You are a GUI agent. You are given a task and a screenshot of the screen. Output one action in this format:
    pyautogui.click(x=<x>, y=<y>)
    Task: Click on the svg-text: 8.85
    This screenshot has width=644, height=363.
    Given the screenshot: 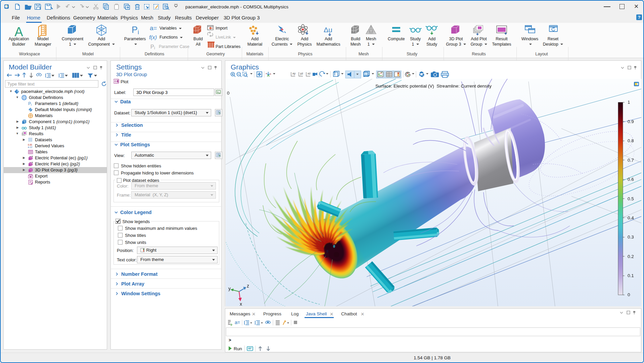 What is the action you would take?
    pyautogui.click(x=30, y=145)
    